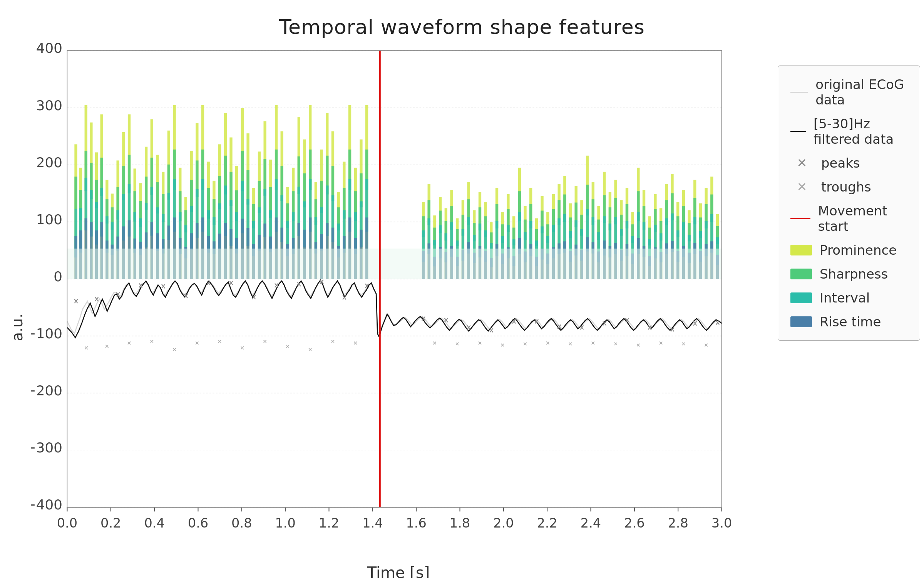 Image resolution: width=924 pixels, height=578 pixels. I want to click on svg-text: 2.0, so click(504, 523).